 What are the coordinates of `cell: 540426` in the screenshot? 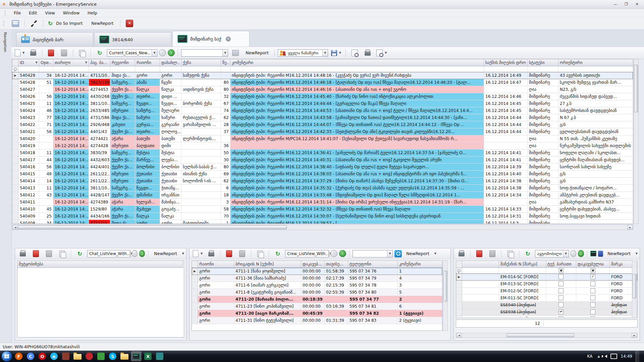 It's located at (29, 97).